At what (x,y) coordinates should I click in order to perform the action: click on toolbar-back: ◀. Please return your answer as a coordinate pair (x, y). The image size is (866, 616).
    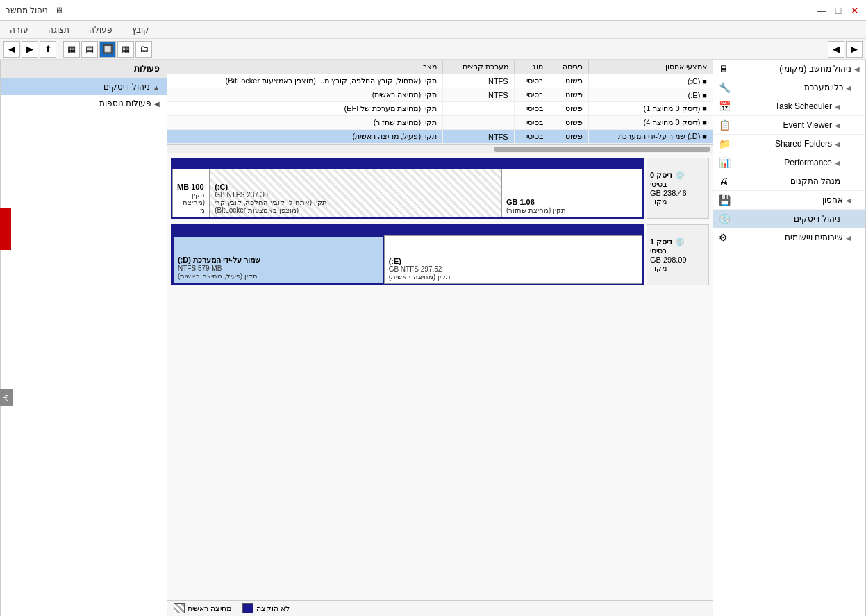
    Looking at the image, I should click on (12, 49).